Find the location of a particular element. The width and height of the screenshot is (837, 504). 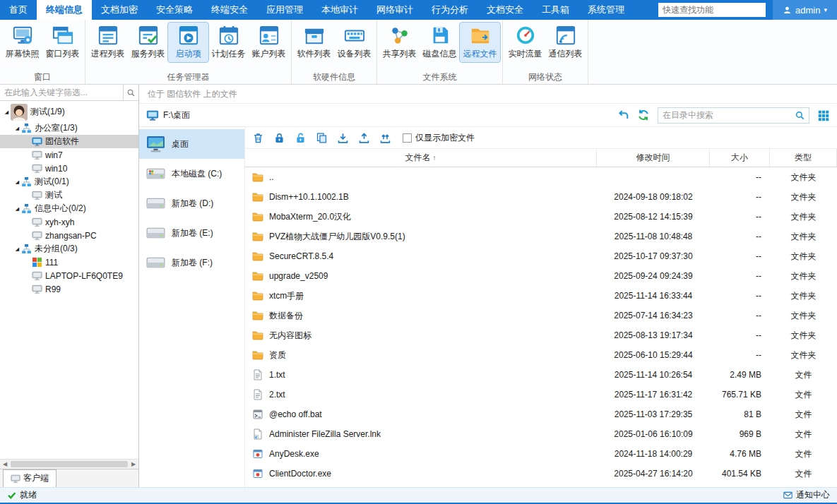

back-button is located at coordinates (623, 115).